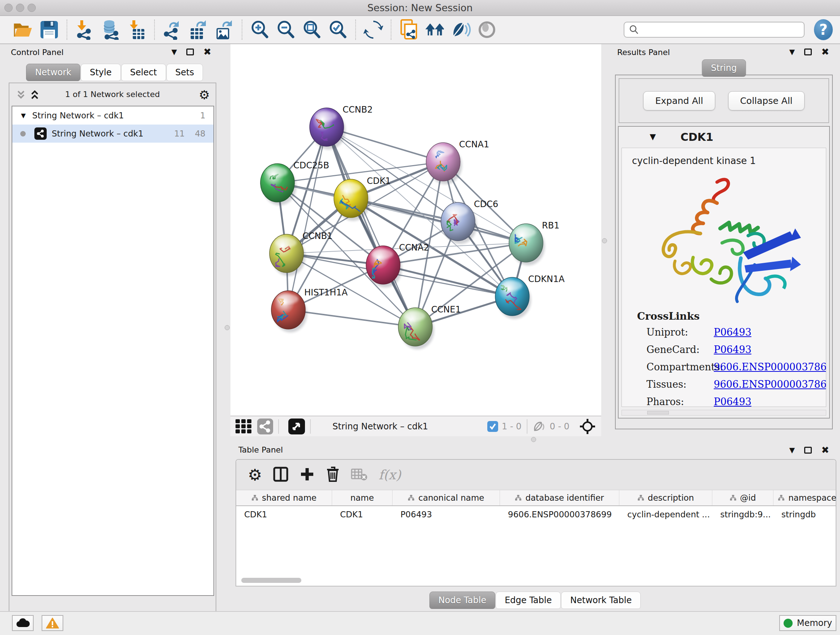  Describe the element at coordinates (327, 128) in the screenshot. I see `network-node-CCNB2` at that location.